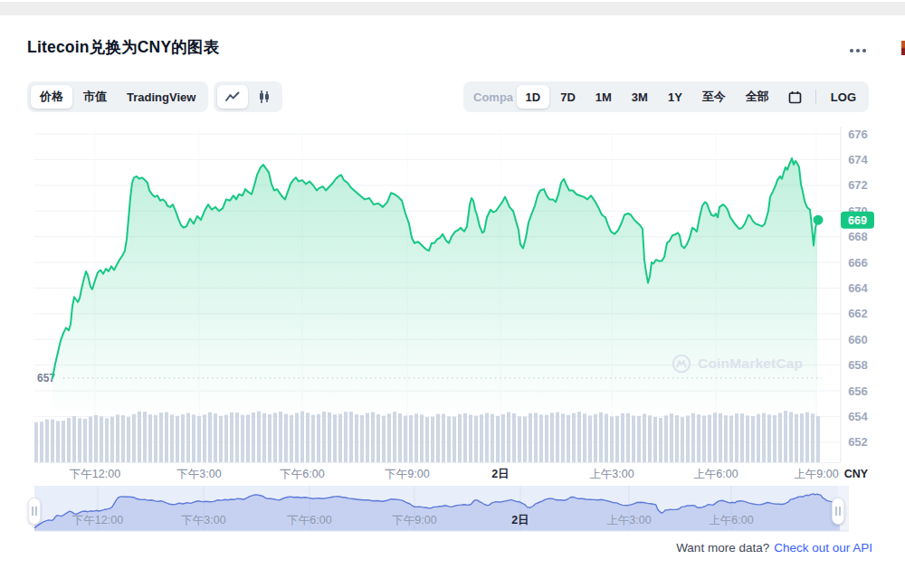 The width and height of the screenshot is (905, 588). Describe the element at coordinates (858, 221) in the screenshot. I see `svg-text: 669` at that location.